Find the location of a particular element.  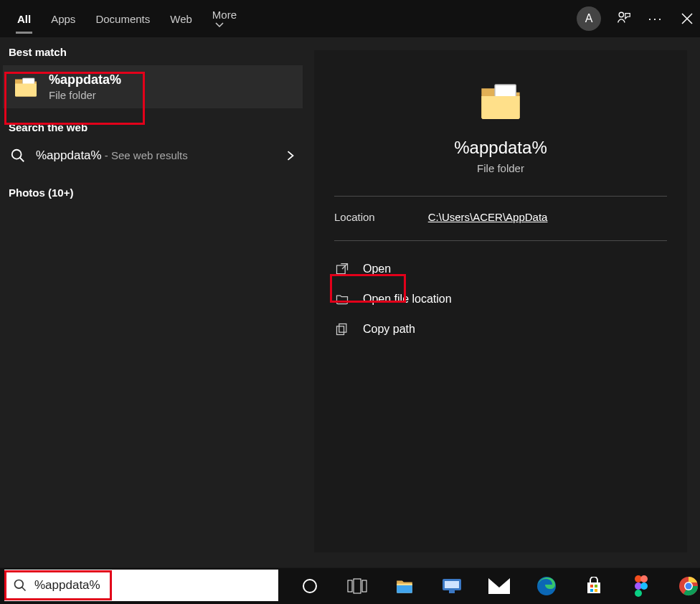

taskbar-chrome-icon is located at coordinates (689, 586).